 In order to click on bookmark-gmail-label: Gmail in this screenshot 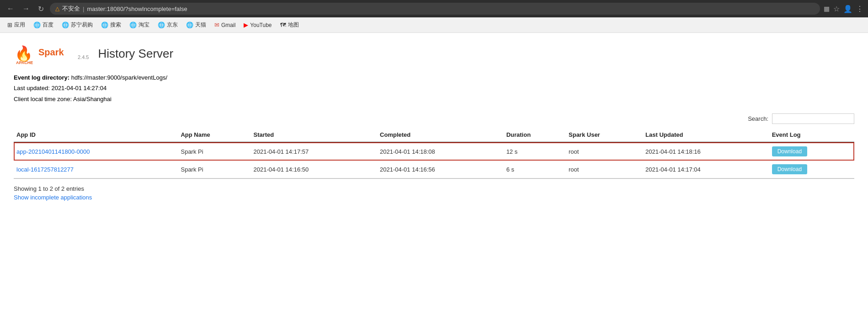, I will do `click(229, 25)`.